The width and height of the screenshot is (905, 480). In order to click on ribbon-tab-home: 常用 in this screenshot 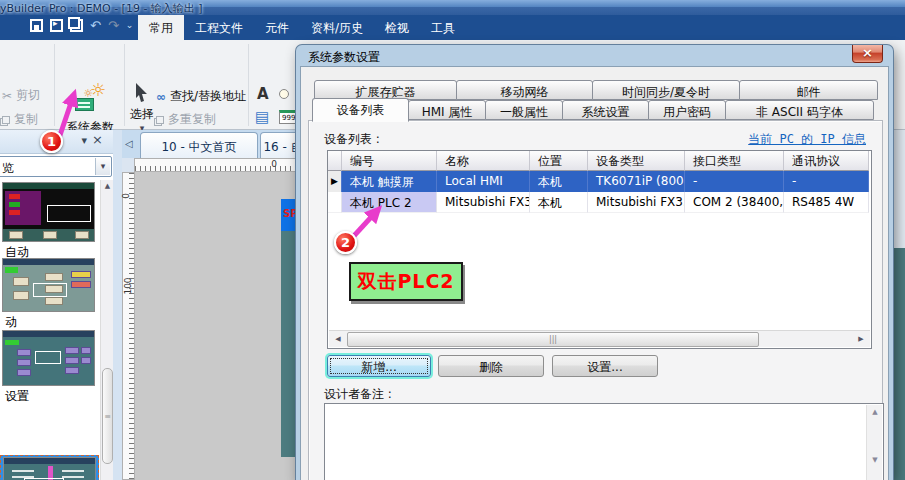, I will do `click(161, 28)`.